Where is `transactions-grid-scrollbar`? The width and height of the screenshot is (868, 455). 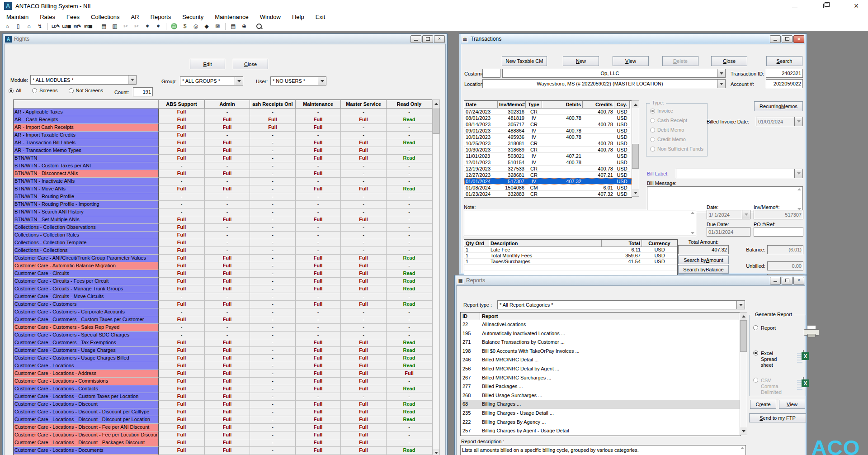 transactions-grid-scrollbar is located at coordinates (636, 148).